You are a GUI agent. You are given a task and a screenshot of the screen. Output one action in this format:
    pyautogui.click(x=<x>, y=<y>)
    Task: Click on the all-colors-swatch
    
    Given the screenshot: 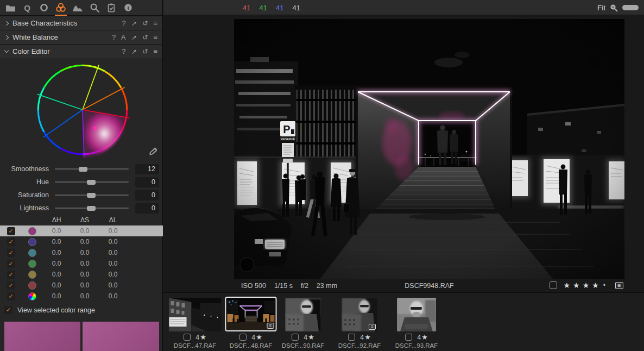 What is the action you would take?
    pyautogui.click(x=33, y=297)
    